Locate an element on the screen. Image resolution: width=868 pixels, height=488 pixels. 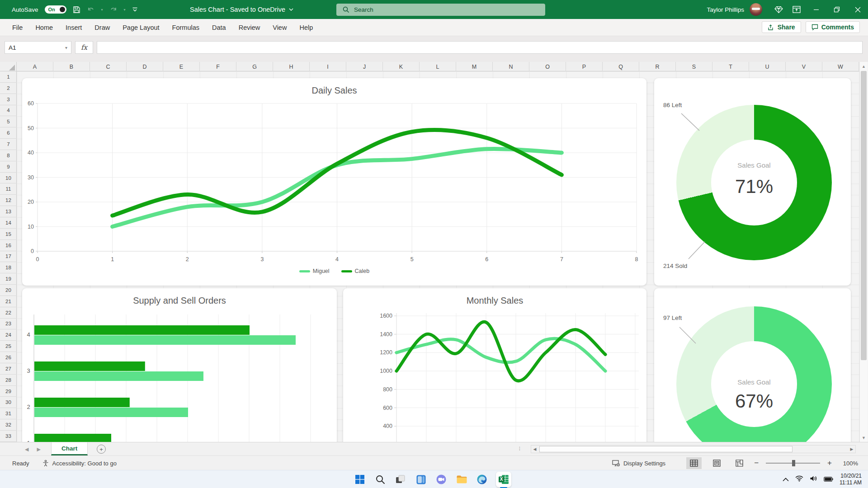
row-header-11: 11 is located at coordinates (8, 189).